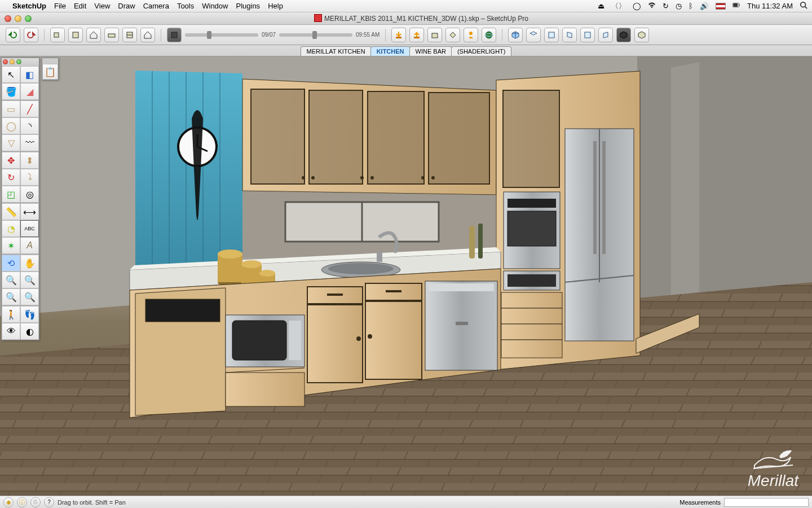 The width and height of the screenshot is (812, 508). Describe the element at coordinates (50, 69) in the screenshot. I see `dynamic-components-palette: 📋` at that location.